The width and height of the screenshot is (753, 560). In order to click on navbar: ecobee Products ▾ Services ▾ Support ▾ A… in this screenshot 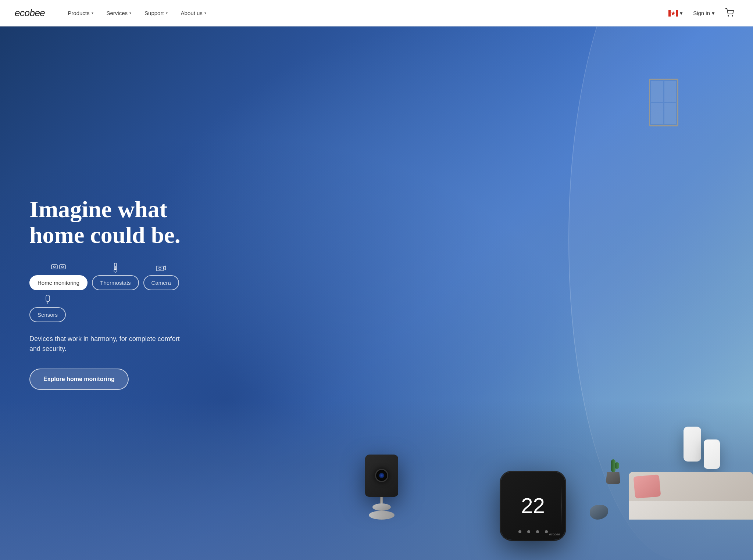, I will do `click(376, 13)`.